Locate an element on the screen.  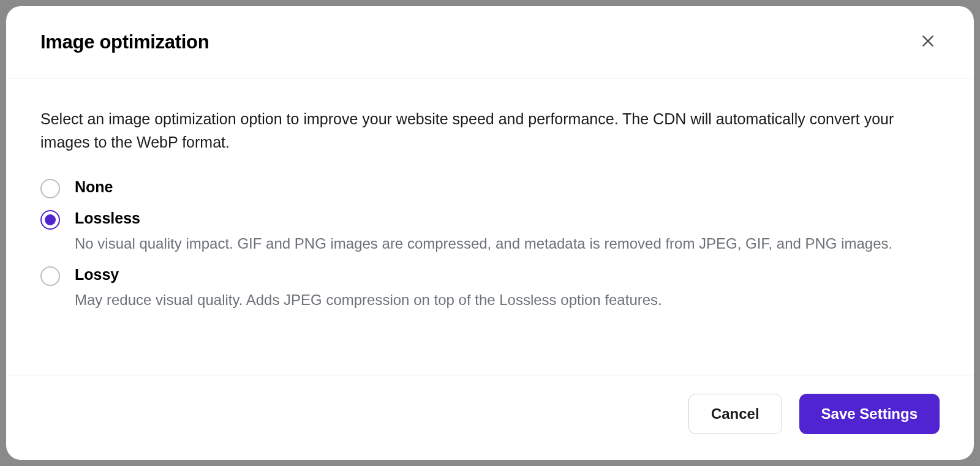
option-content: Lossy May reduce visual quality. Adds JP… is located at coordinates (507, 288).